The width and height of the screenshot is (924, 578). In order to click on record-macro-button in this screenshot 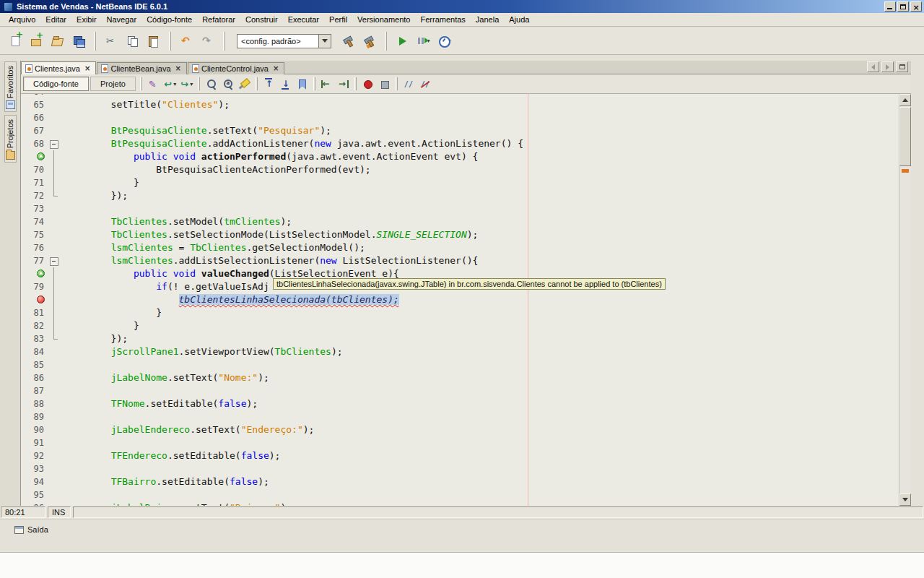, I will do `click(368, 84)`.